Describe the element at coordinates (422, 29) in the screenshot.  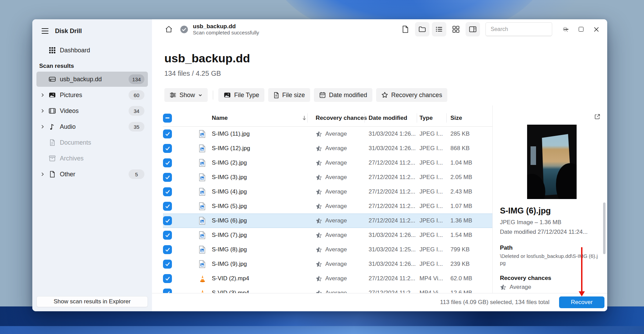
I see `folder-view-button` at that location.